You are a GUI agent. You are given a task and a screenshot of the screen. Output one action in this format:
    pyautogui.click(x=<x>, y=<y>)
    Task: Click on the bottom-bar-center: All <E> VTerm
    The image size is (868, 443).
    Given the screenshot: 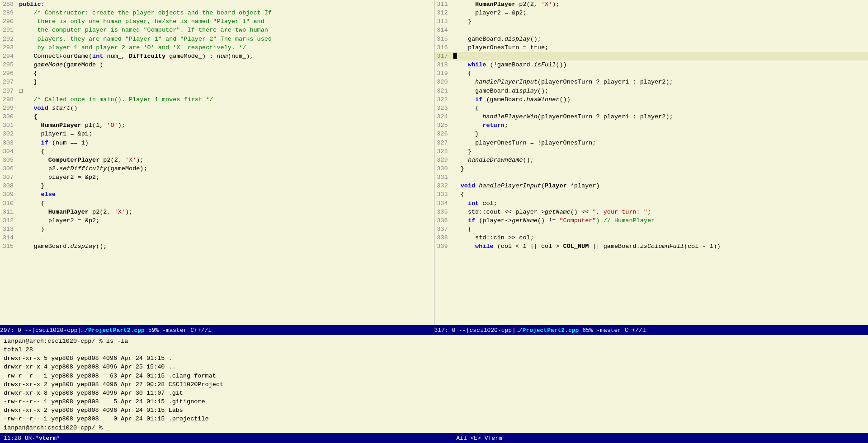 What is the action you would take?
    pyautogui.click(x=479, y=438)
    